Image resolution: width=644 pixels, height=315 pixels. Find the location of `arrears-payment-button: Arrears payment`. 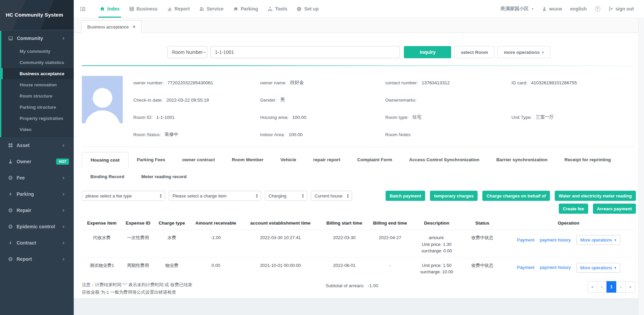

arrears-payment-button: Arrears payment is located at coordinates (614, 209).